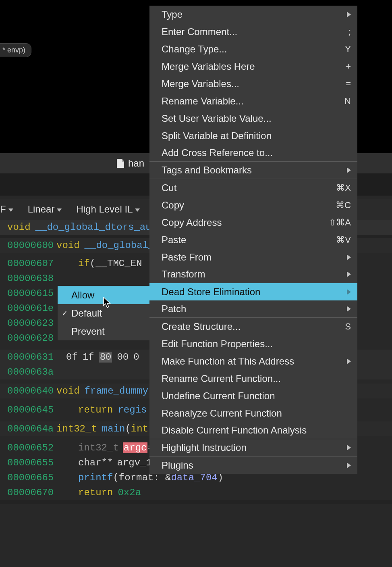 The image size is (392, 567). I want to click on menu-item-shortcut: ⇧⌘A, so click(339, 223).